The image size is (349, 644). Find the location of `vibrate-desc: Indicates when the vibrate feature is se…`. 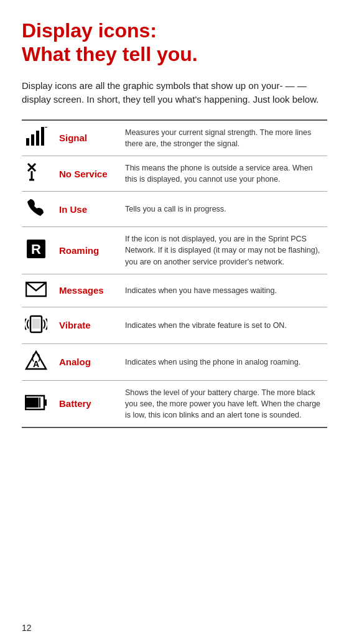

vibrate-desc: Indicates when the vibrate feature is se… is located at coordinates (225, 325).